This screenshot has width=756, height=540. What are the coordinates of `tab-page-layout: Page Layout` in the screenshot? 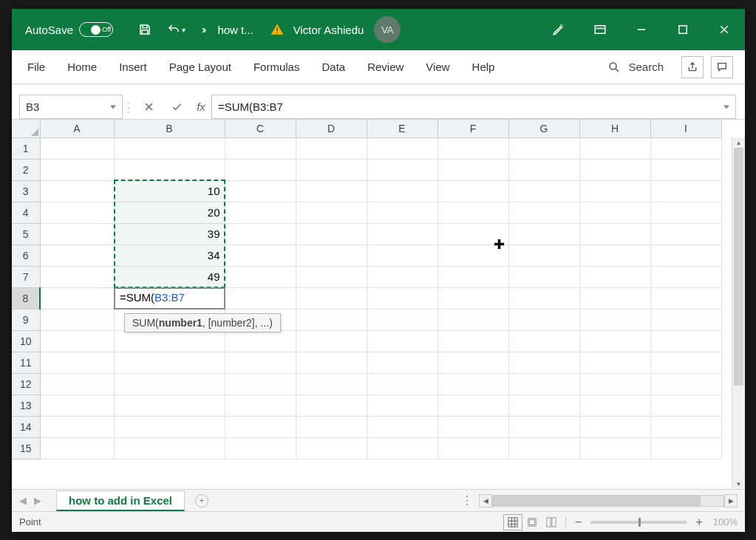 It's located at (200, 67).